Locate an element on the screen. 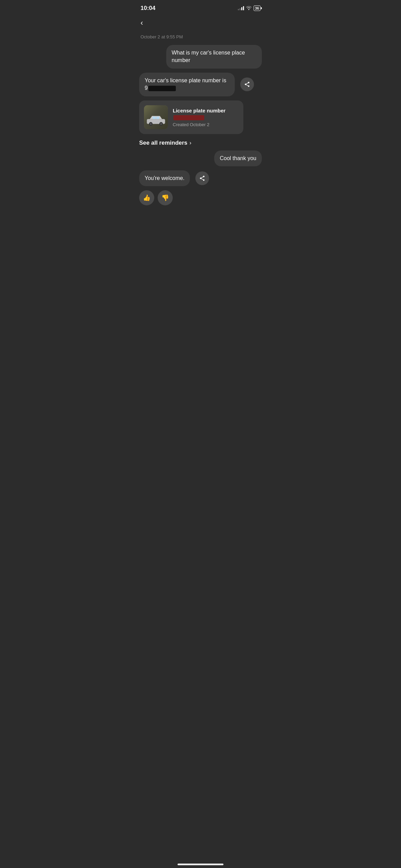  reminder-title: License plate number is located at coordinates (206, 114).